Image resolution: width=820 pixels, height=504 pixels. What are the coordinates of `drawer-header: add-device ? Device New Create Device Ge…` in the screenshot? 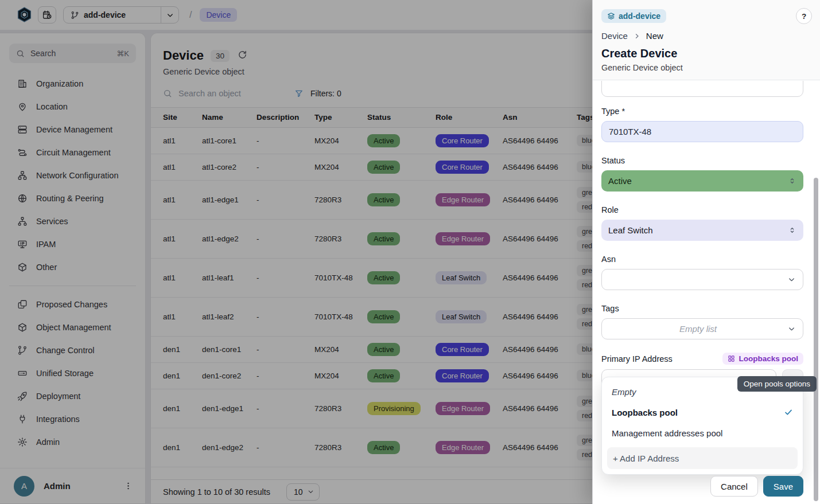 It's located at (706, 40).